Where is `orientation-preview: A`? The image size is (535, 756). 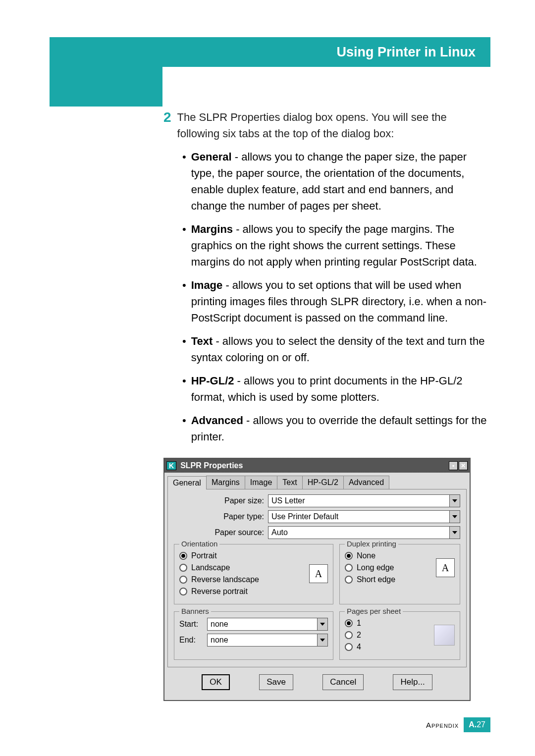
orientation-preview: A is located at coordinates (319, 574).